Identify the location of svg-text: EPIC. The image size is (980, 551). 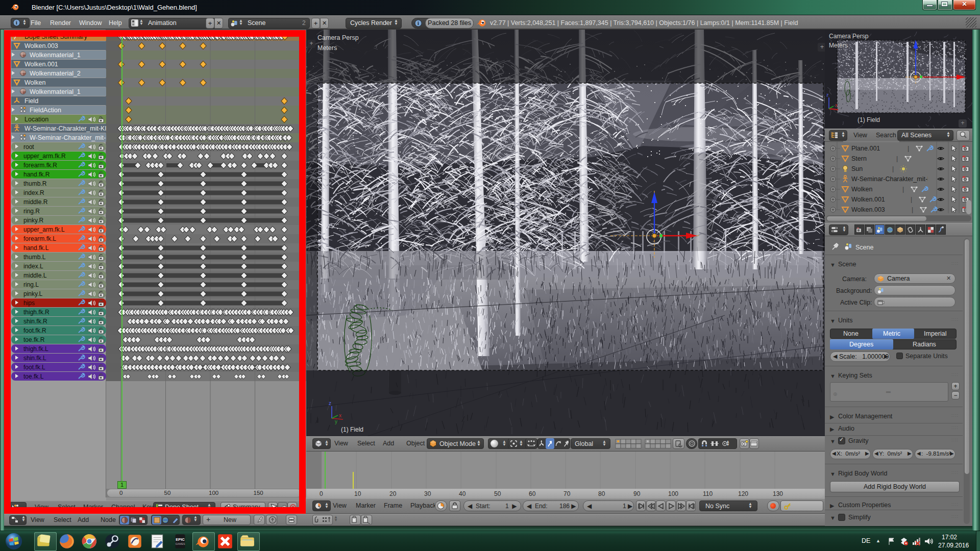
(180, 540).